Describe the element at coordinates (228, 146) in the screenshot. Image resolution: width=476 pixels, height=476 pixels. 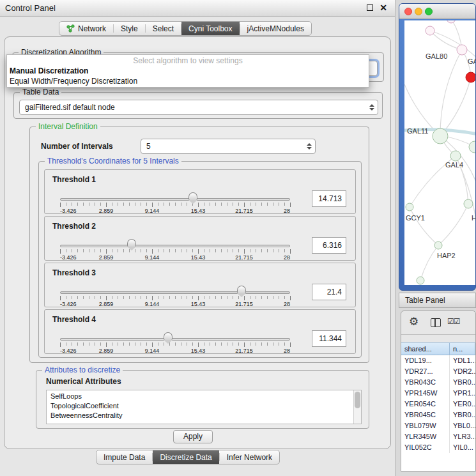
I see `number-of-intervals-combobox: 5` at that location.